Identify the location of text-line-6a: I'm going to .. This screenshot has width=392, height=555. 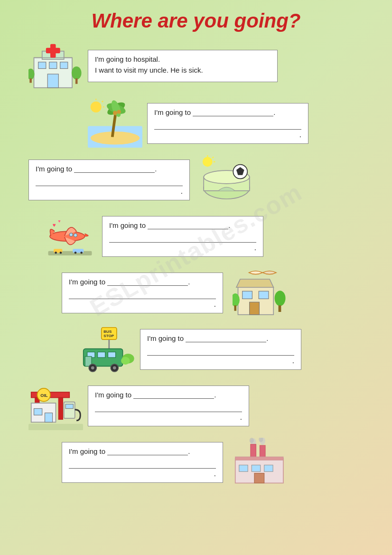
(221, 338).